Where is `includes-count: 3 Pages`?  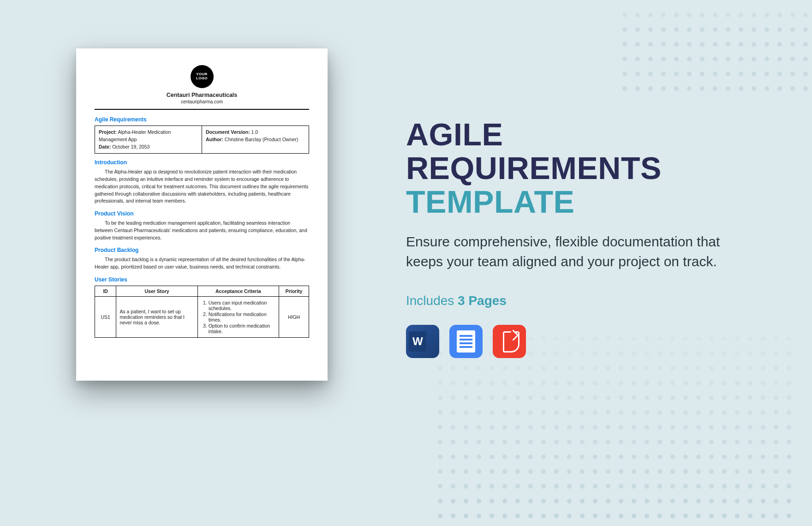
includes-count: 3 Pages is located at coordinates (482, 301).